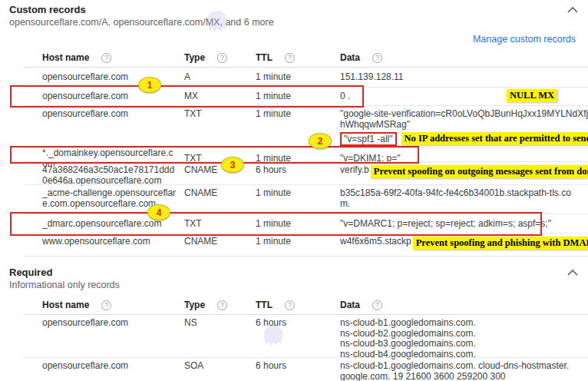 Image resolution: width=588 pixels, height=381 pixels. What do you see at coordinates (461, 339) in the screenshot?
I see `data-cell: ns-cloud-b1.googledomains.com. ns-cloud-…` at bounding box center [461, 339].